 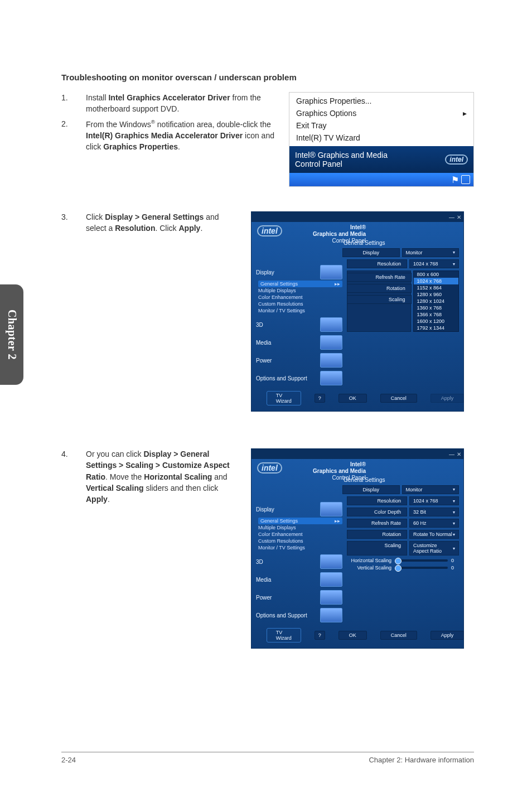 I want to click on menu-item: Graphics Options▸, so click(x=381, y=113).